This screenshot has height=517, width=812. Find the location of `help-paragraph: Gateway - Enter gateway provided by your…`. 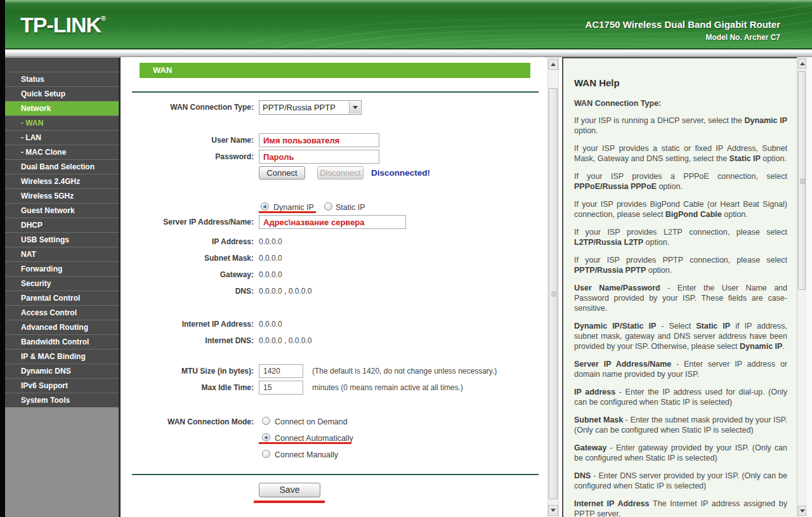

help-paragraph: Gateway - Enter gateway provided by your… is located at coordinates (681, 453).